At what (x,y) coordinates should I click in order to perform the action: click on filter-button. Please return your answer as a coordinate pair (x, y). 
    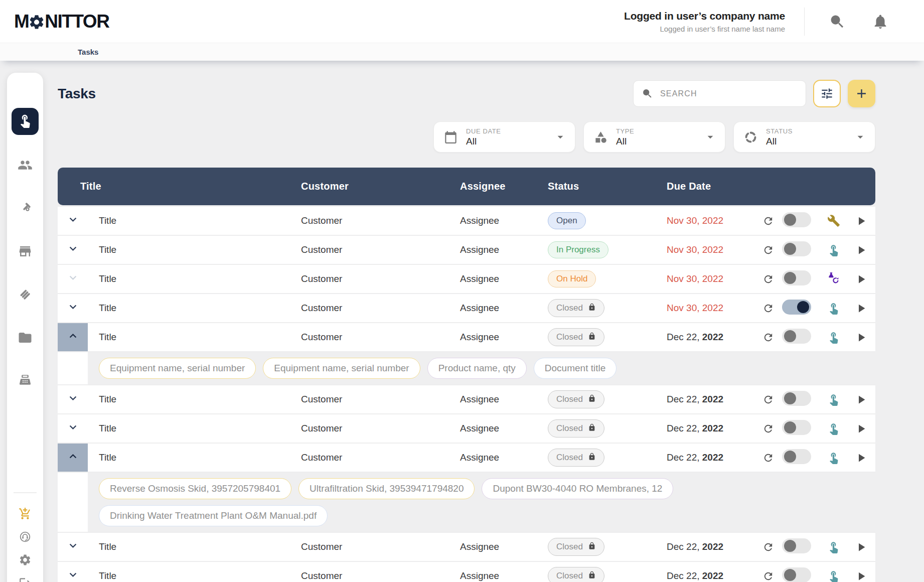
    Looking at the image, I should click on (827, 93).